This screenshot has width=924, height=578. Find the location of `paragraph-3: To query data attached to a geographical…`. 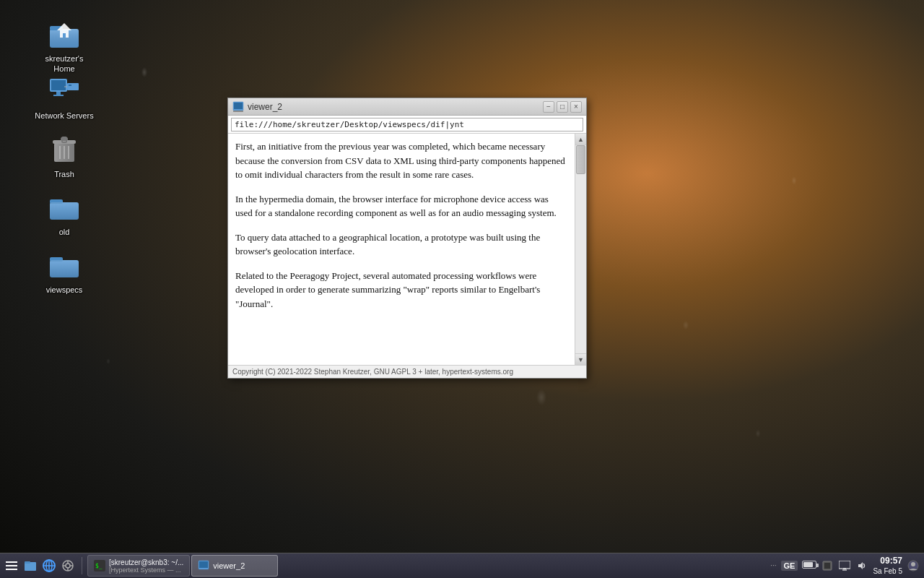

paragraph-3: To query data attached to a geographical… is located at coordinates (401, 244).